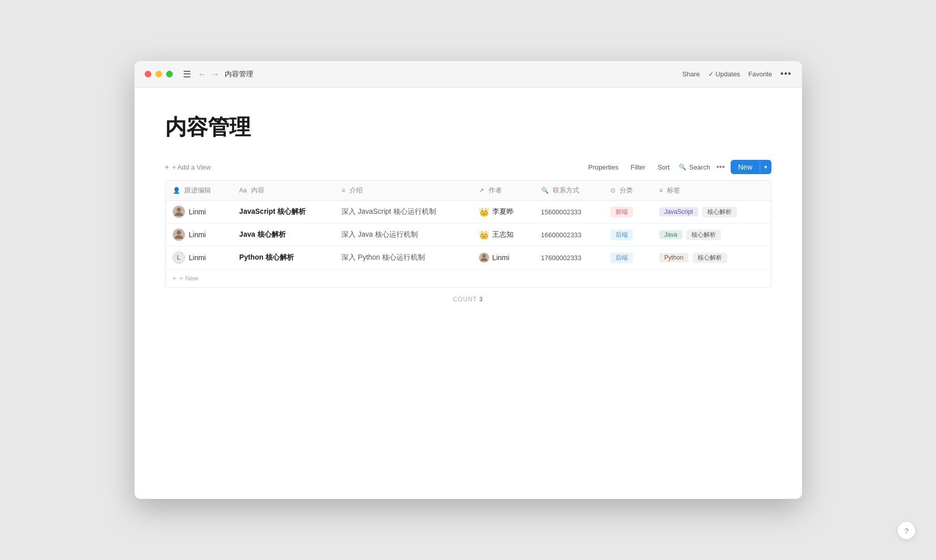  Describe the element at coordinates (694, 167) in the screenshot. I see `search-button: 🔍 Search` at that location.